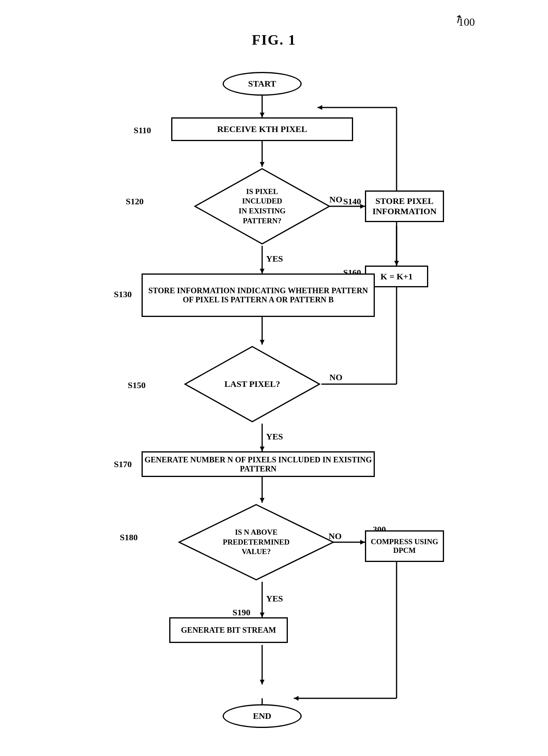 The height and width of the screenshot is (756, 548). What do you see at coordinates (262, 84) in the screenshot?
I see `start-node: START` at bounding box center [262, 84].